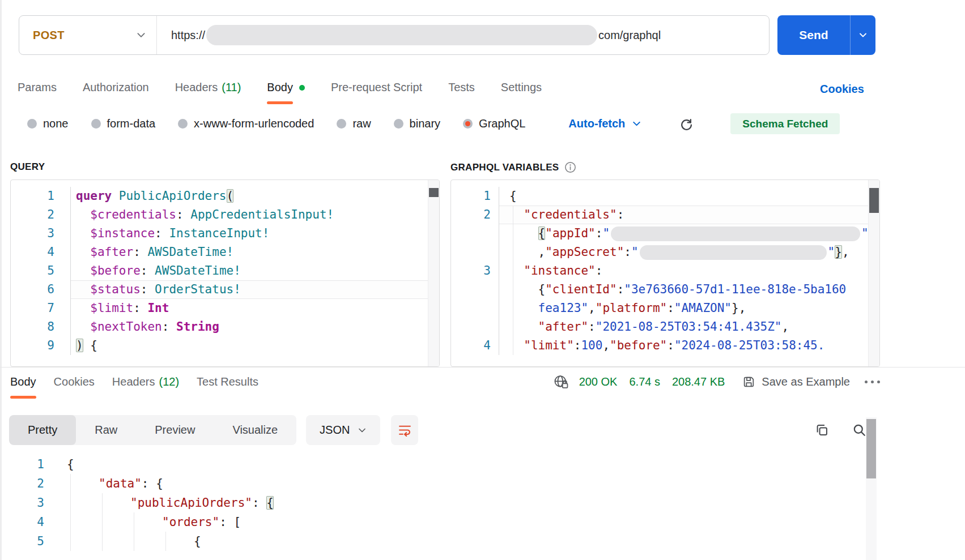  Describe the element at coordinates (749, 382) in the screenshot. I see `save-icon` at that location.